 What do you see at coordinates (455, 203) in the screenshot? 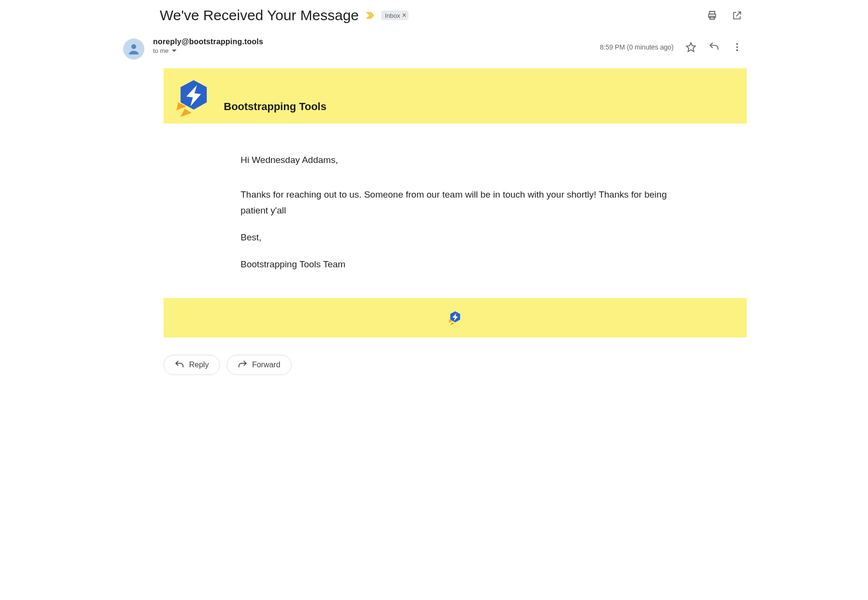
I see `message-text: Thanks for reaching out to us. Someone f…` at bounding box center [455, 203].